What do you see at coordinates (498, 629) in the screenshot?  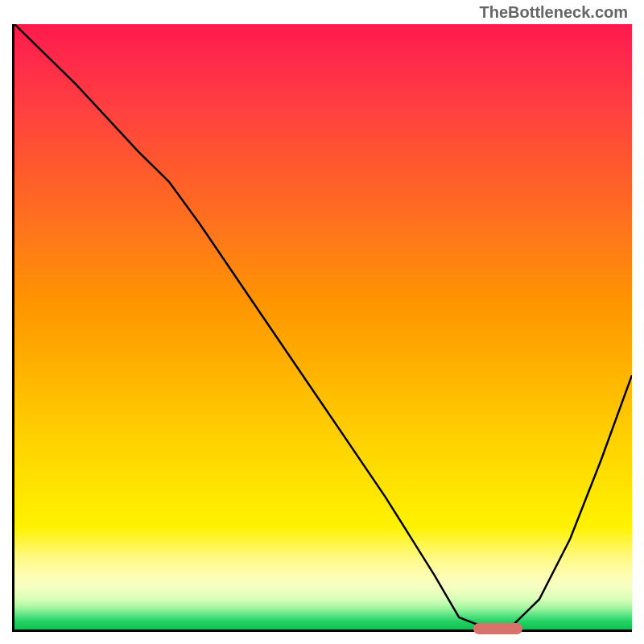 I see `optimal-marker` at bounding box center [498, 629].